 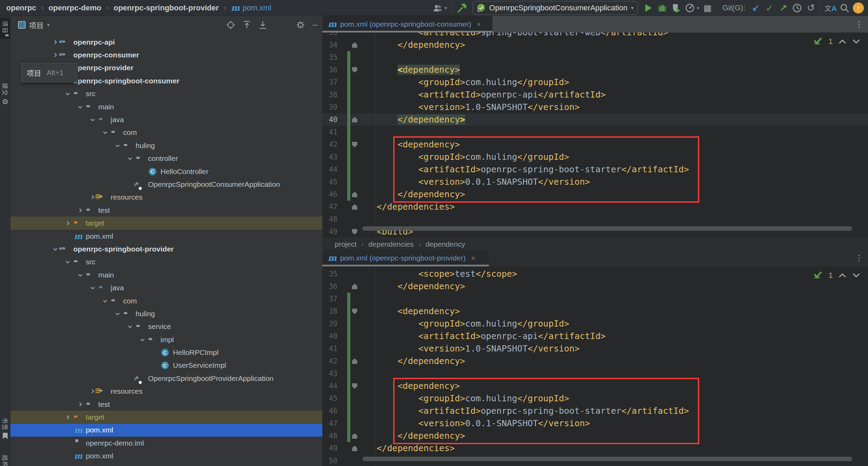 What do you see at coordinates (166, 55) in the screenshot?
I see `tree-row: openrpc-consumer` at bounding box center [166, 55].